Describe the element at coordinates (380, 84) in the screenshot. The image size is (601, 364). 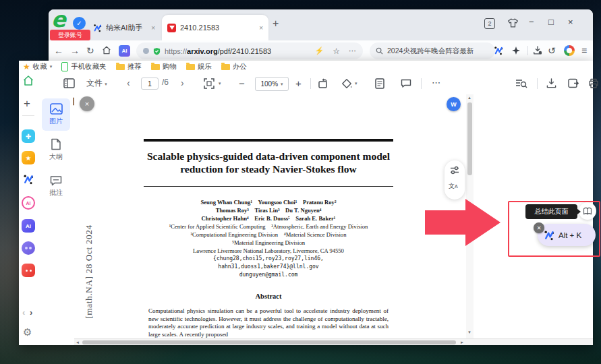
I see `notes-icon` at that location.